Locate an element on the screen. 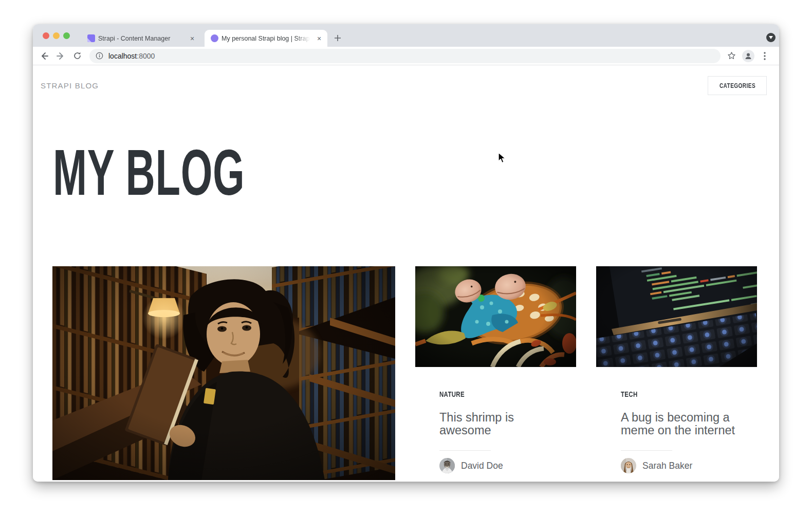  chevron-down-icon is located at coordinates (771, 38).